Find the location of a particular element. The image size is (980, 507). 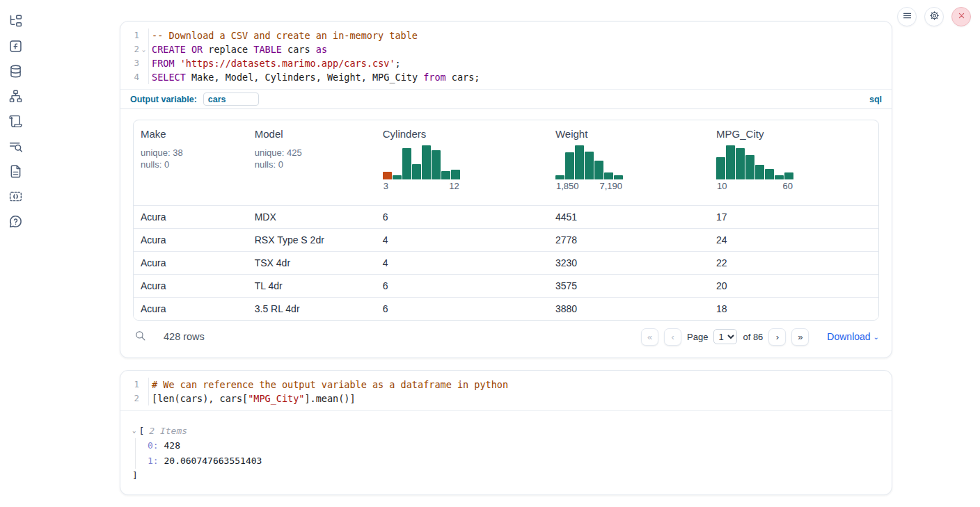

dependency-graph-icon is located at coordinates (15, 97).